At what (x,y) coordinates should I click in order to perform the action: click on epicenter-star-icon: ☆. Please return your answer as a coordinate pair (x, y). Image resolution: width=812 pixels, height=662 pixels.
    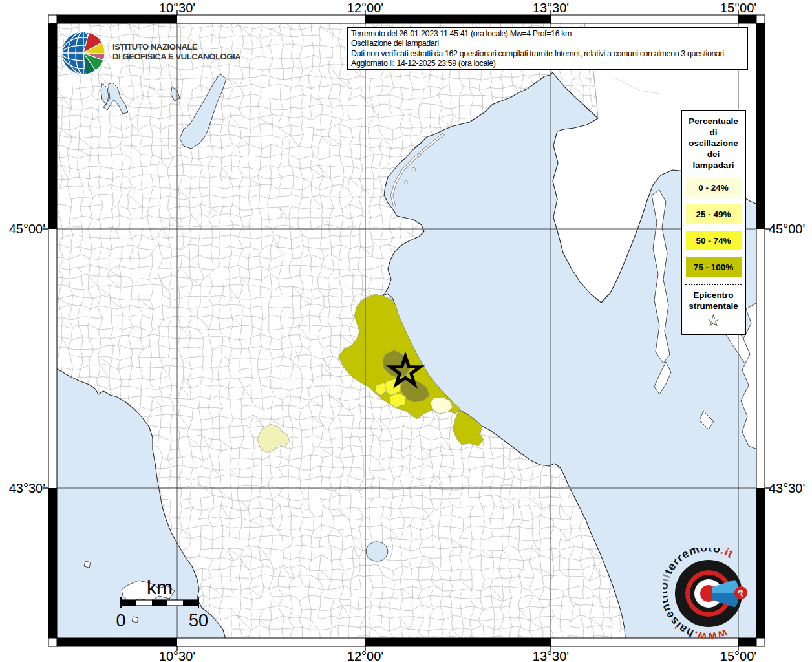
    Looking at the image, I should click on (714, 321).